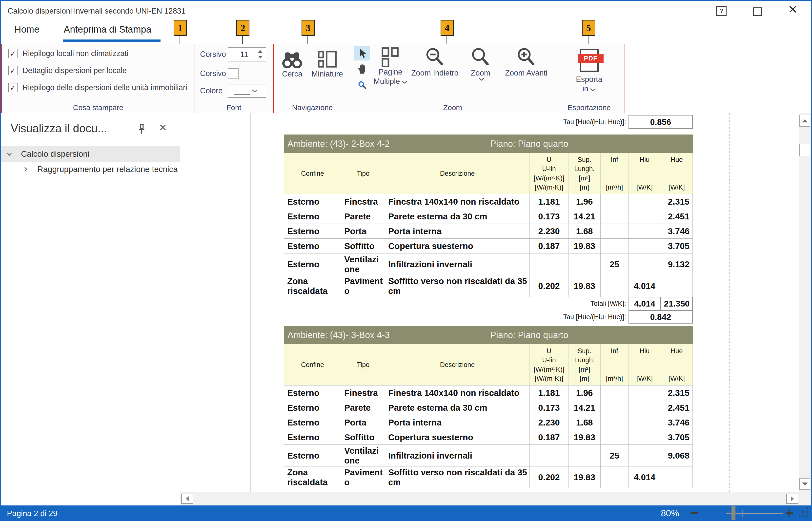  What do you see at coordinates (247, 54) in the screenshot?
I see `font-size-spinner: 11` at bounding box center [247, 54].